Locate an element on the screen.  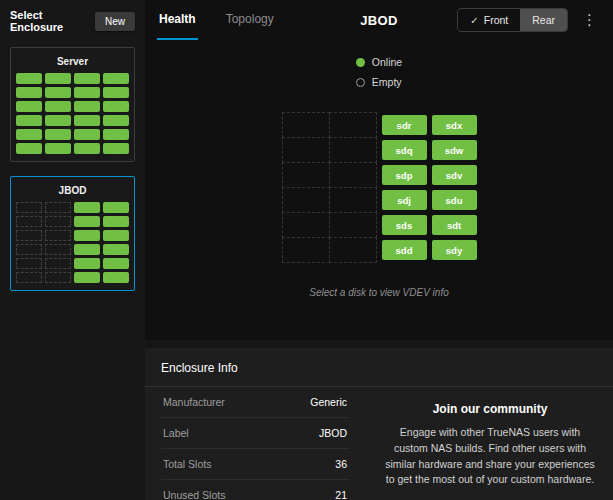
info-label: Total Slots is located at coordinates (187, 464).